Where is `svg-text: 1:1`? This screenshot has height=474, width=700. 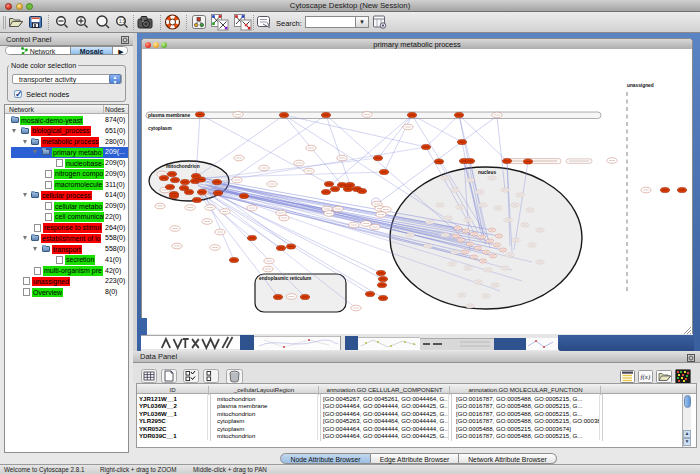 svg-text: 1:1 is located at coordinates (122, 22).